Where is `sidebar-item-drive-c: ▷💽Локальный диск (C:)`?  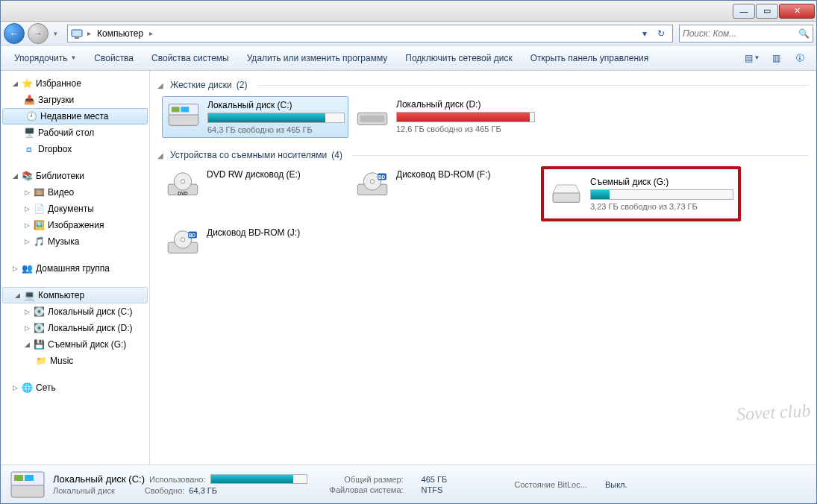 sidebar-item-drive-c: ▷💽Локальный диск (C:) is located at coordinates (75, 312).